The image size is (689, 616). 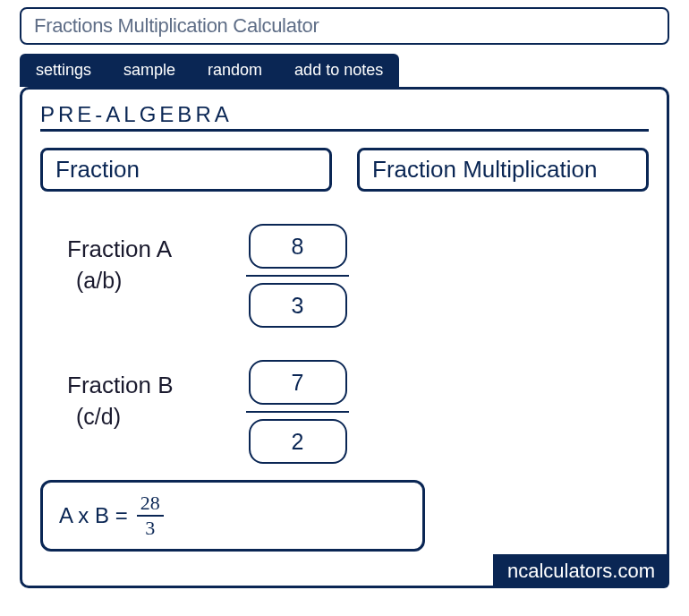 I want to click on fraction-a-row: Fraction A (a/b), so click(x=344, y=276).